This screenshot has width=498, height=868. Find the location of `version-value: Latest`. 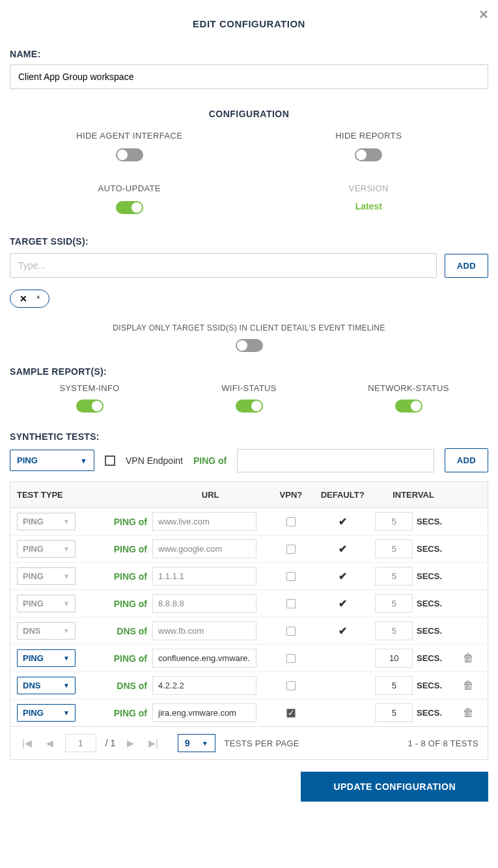

version-value: Latest is located at coordinates (369, 206).